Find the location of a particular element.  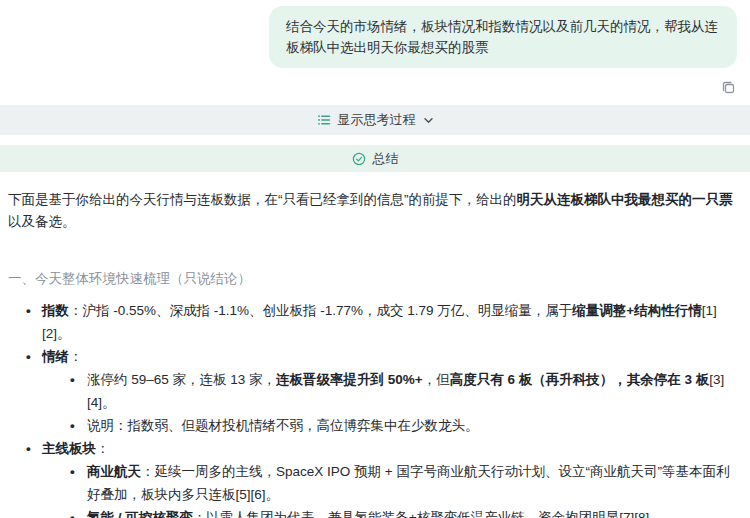

user-message-row: 结合今天的市场情绪，板块情况和指数情况以及前几天的情况，帮我从连板梯队中选出明天… is located at coordinates (375, 34).